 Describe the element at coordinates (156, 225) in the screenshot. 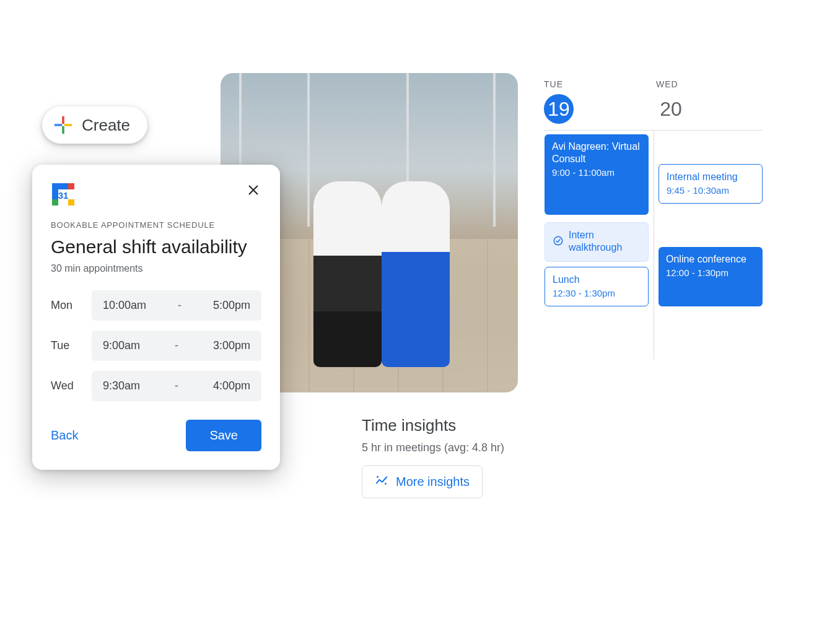

I see `modal-overline: BOOKABLE APPOINTMENT SCHEDULE` at that location.